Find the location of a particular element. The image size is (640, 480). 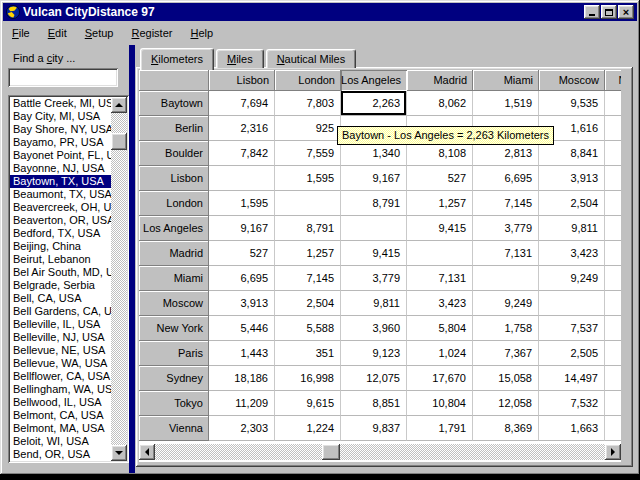

cell: 7,694 is located at coordinates (242, 104).